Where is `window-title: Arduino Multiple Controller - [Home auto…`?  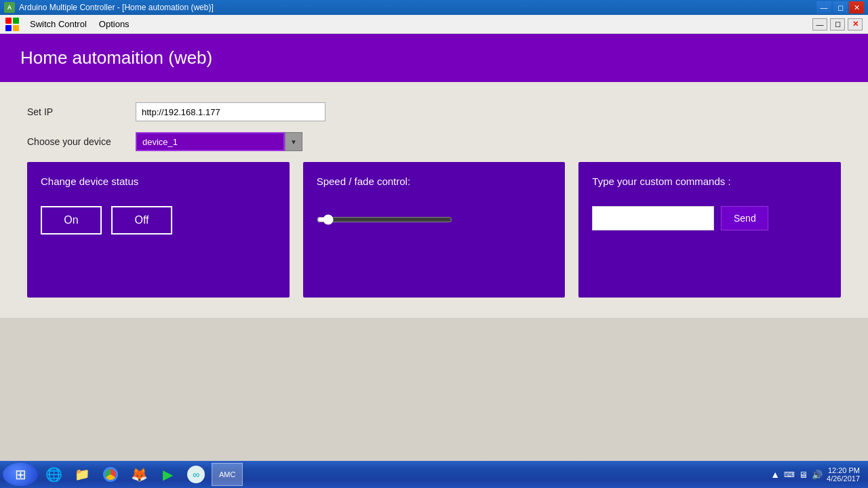
window-title: Arduino Multiple Controller - [Home auto… is located at coordinates (117, 7).